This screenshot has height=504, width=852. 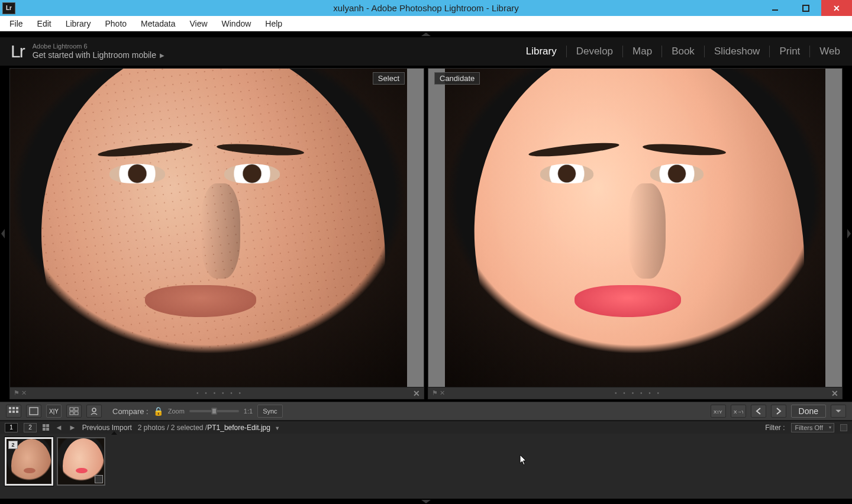 I want to click on bottom-panel-handle, so click(x=426, y=502).